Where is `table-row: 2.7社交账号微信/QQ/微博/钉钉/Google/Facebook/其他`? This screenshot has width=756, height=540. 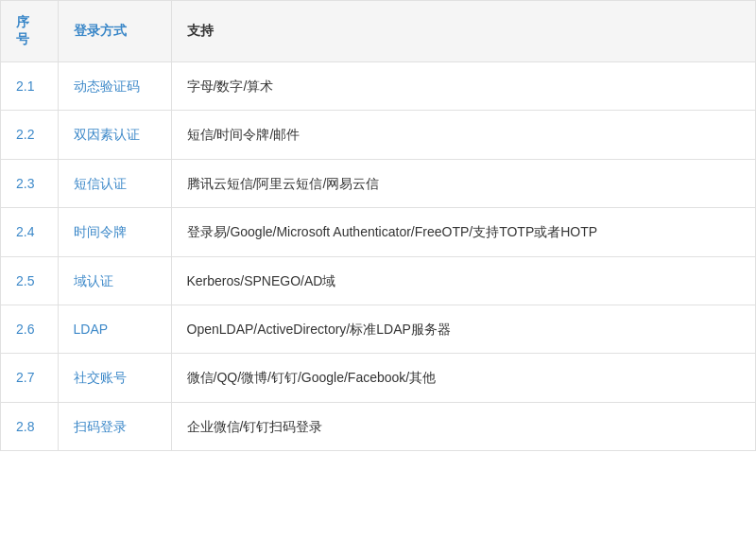
table-row: 2.7社交账号微信/QQ/微博/钉钉/Google/Facebook/其他 is located at coordinates (378, 378).